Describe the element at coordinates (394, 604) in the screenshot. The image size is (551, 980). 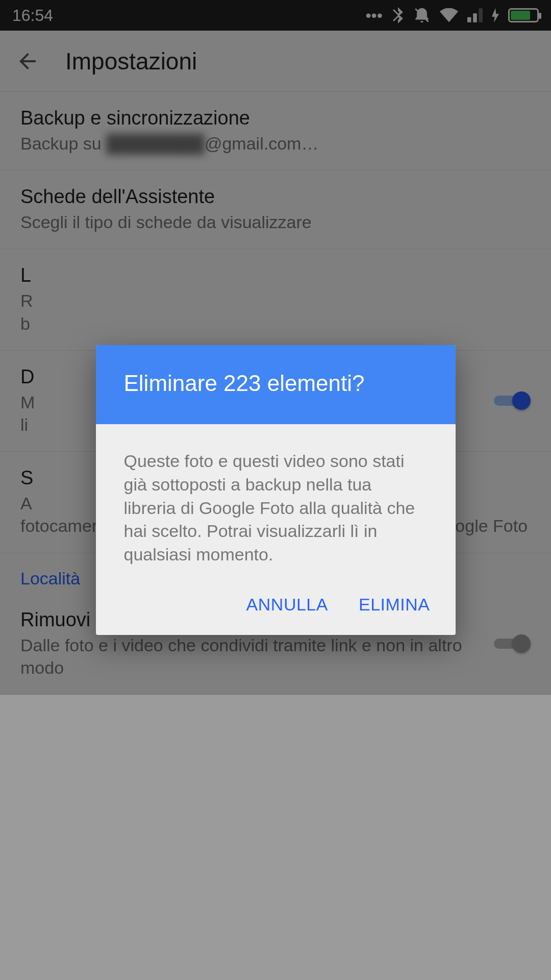
I see `confirm-button: ELIMINA` at that location.